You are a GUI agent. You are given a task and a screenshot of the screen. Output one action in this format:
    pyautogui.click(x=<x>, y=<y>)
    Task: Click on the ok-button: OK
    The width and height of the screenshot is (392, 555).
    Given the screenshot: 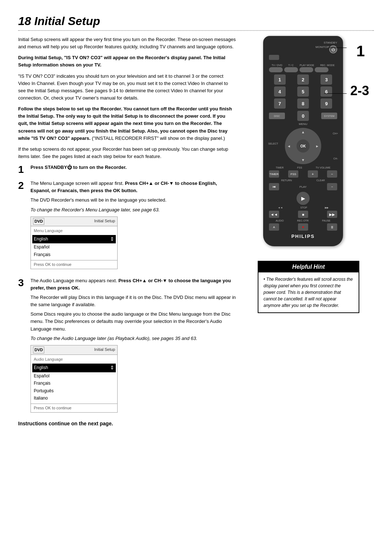 What is the action you would take?
    pyautogui.click(x=303, y=146)
    